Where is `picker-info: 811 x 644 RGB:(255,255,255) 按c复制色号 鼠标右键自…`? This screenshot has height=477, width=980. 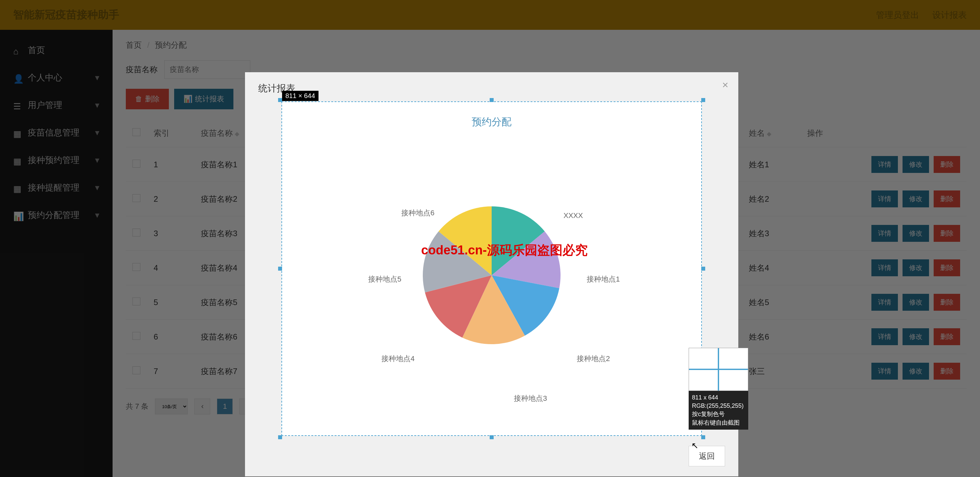 picker-info: 811 x 644 RGB:(255,255,255) 按c复制色号 鼠标右键自… is located at coordinates (718, 410).